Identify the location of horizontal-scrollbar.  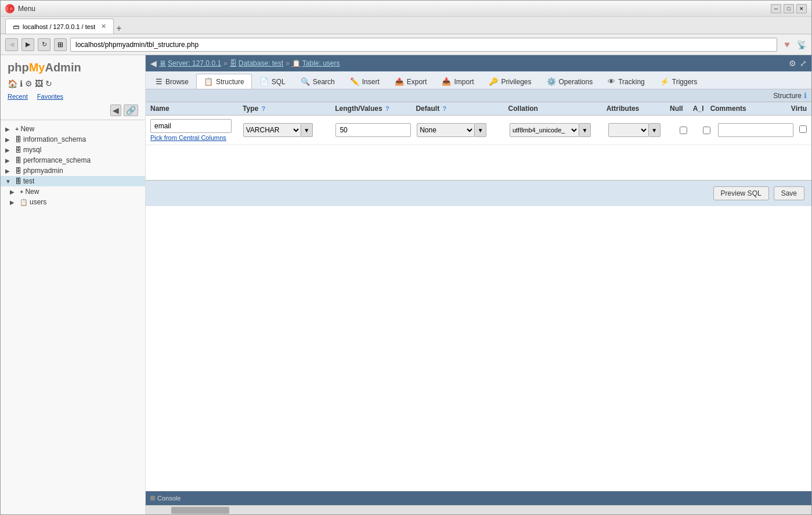
(478, 510).